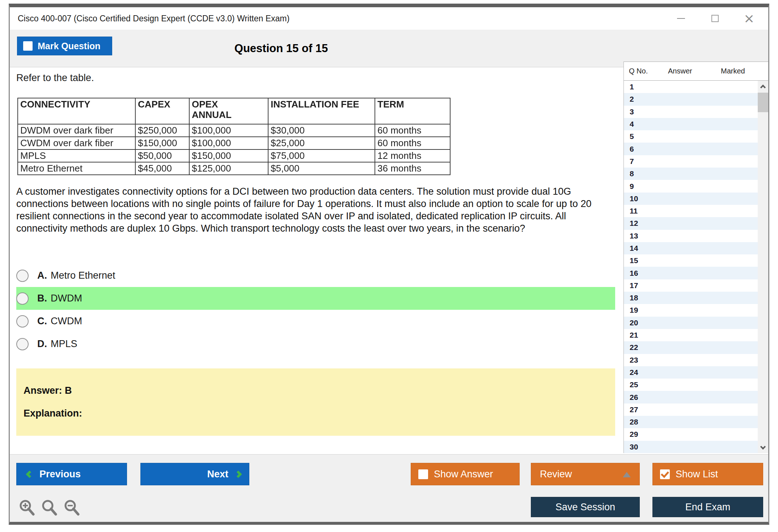  What do you see at coordinates (691, 261) in the screenshot?
I see `question-list-item: 15` at bounding box center [691, 261].